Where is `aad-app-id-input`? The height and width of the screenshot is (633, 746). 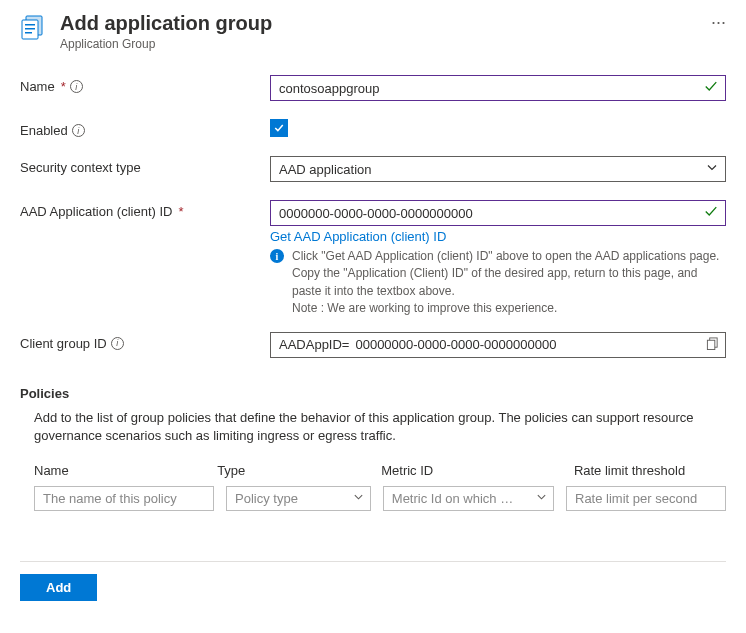
aad-app-id-input is located at coordinates (498, 213).